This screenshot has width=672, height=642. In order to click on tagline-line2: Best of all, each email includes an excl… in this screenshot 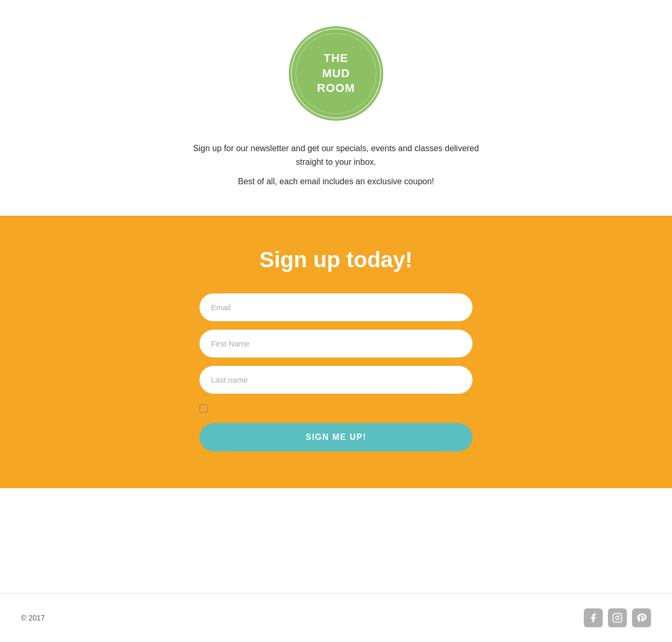, I will do `click(336, 182)`.